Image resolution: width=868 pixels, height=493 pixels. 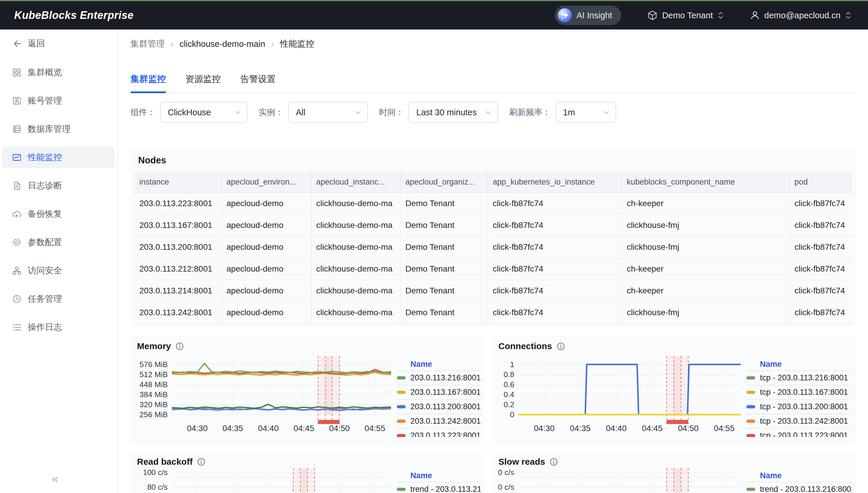 I want to click on sidebar-item-database-management: 数据库管理, so click(x=58, y=129).